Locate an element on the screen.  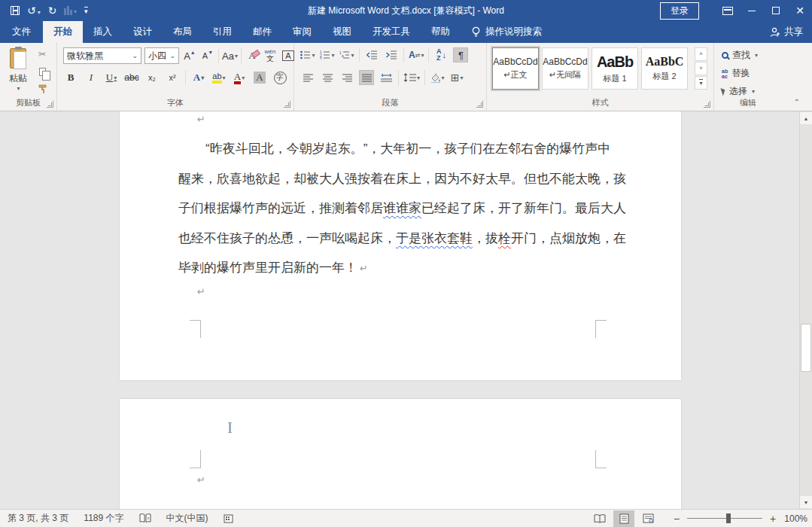
tab-file: 文件 is located at coordinates (21, 32).